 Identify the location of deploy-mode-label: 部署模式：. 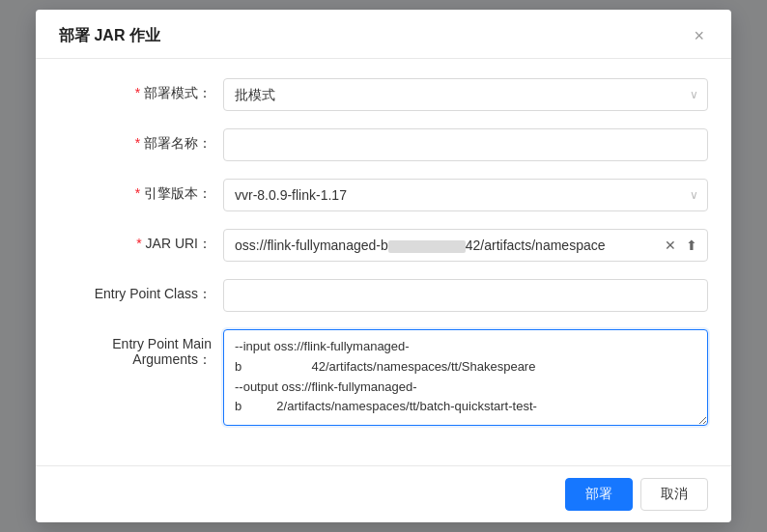
(141, 91).